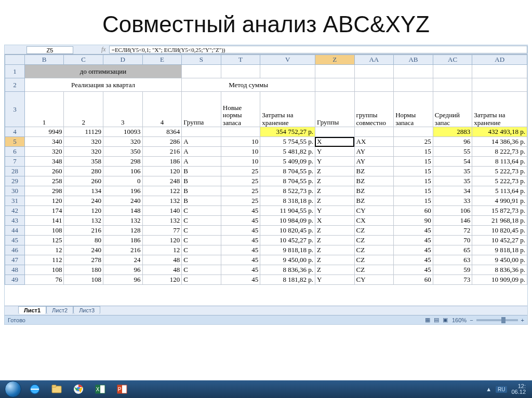 The image size is (532, 398). I want to click on table-row: 28260280106120B258 704,55 р.ZBZ15355 222…, so click(266, 171).